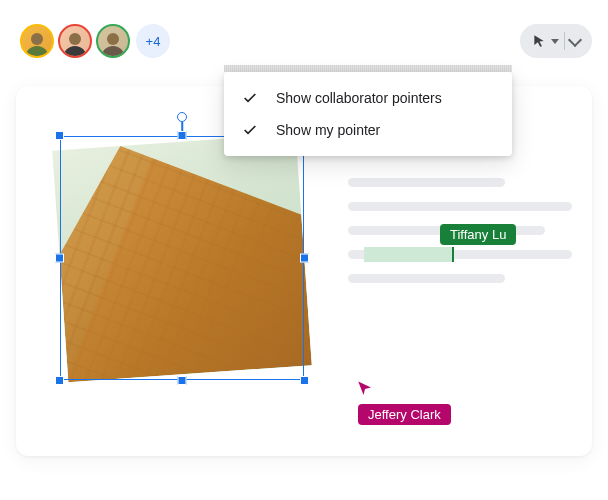 The image size is (608, 500). What do you see at coordinates (153, 41) in the screenshot?
I see `more-collaborators-badge: +4` at bounding box center [153, 41].